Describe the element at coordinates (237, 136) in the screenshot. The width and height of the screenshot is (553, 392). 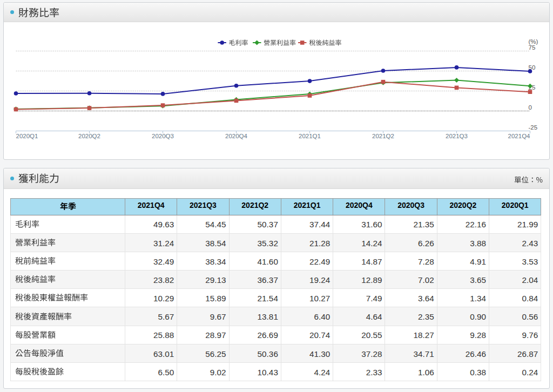
I see `svg-text: 2020Q4` at that location.